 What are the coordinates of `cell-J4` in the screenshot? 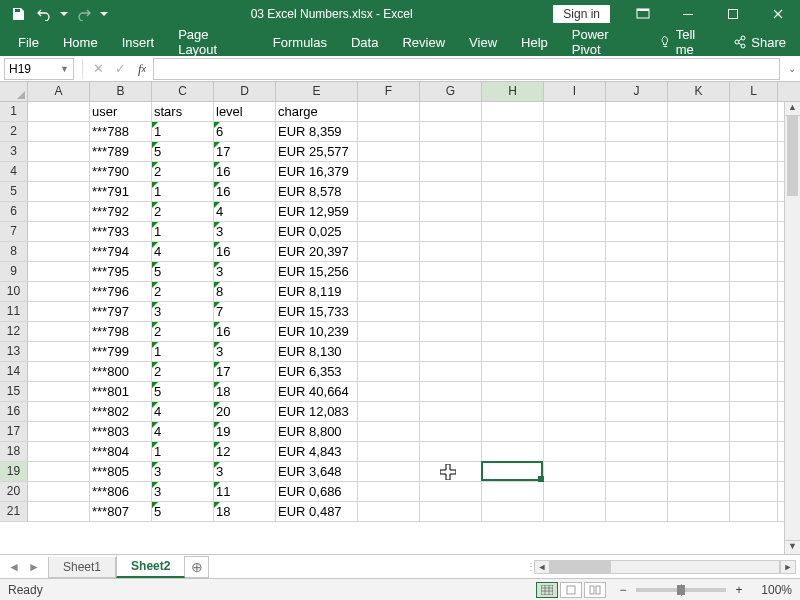 It's located at (637, 172).